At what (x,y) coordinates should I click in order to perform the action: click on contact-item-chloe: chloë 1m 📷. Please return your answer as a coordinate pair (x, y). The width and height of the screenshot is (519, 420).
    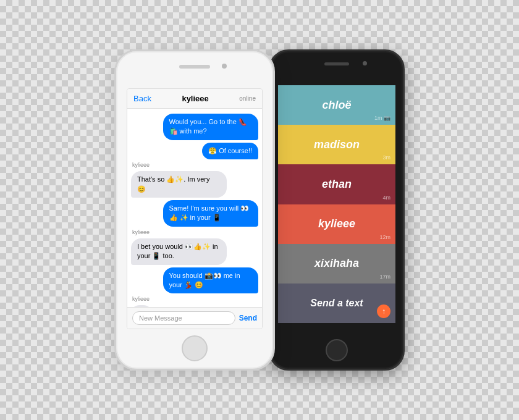
    Looking at the image, I should click on (337, 105).